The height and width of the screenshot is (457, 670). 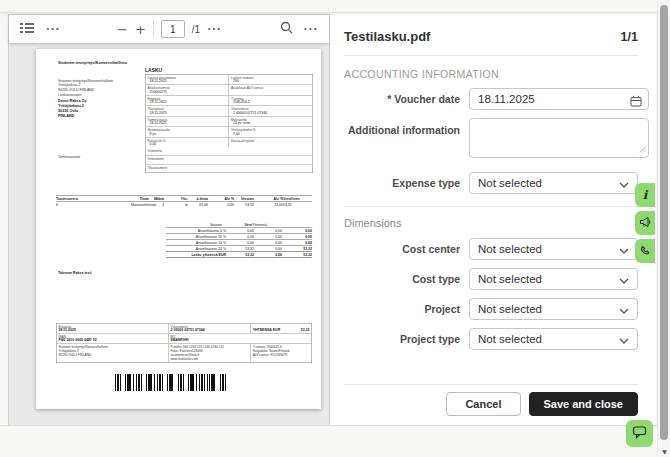 I want to click on invoice-barcode, so click(x=172, y=382).